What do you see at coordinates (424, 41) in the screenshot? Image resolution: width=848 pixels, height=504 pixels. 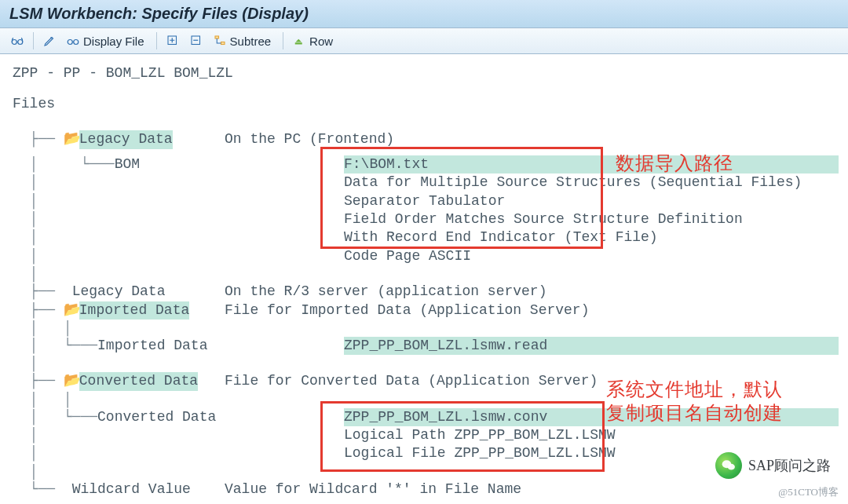 I see `toolbar: Display File Subtree Row` at bounding box center [424, 41].